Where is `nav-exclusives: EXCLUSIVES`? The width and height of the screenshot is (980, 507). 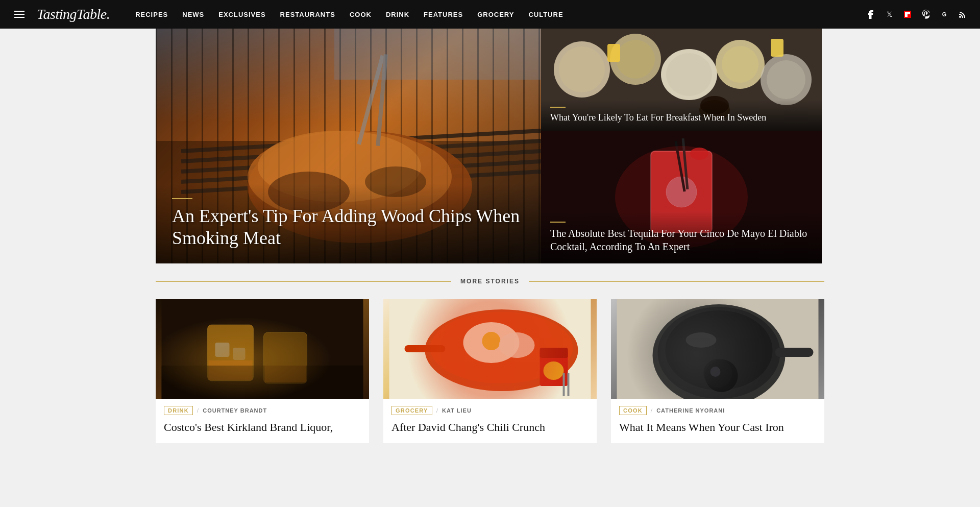 nav-exclusives: EXCLUSIVES is located at coordinates (242, 14).